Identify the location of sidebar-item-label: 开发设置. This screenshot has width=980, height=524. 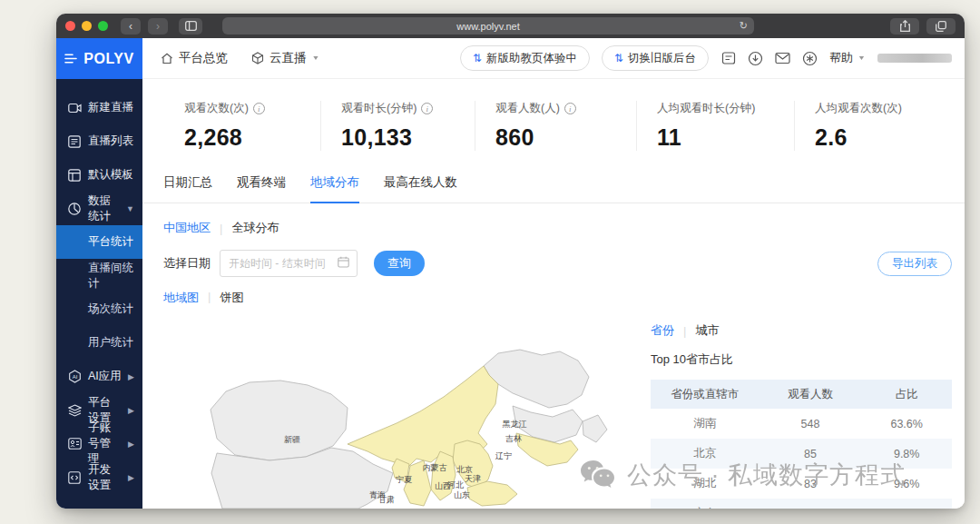
(105, 478).